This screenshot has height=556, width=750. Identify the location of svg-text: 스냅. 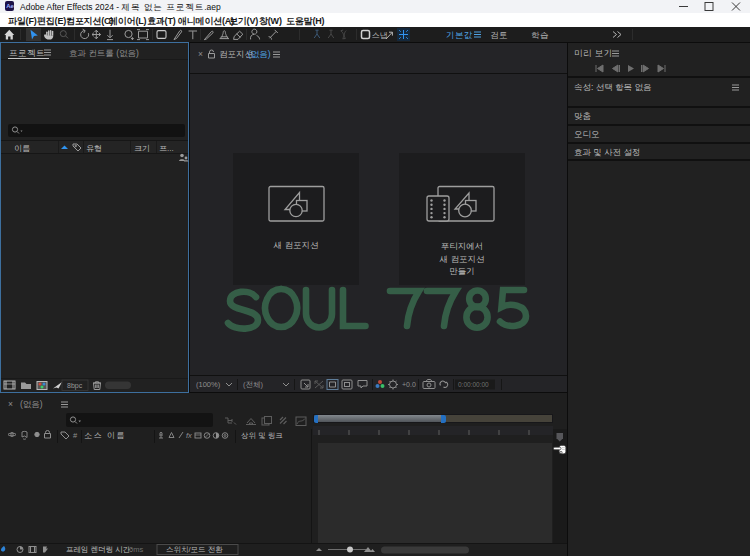
(380, 36).